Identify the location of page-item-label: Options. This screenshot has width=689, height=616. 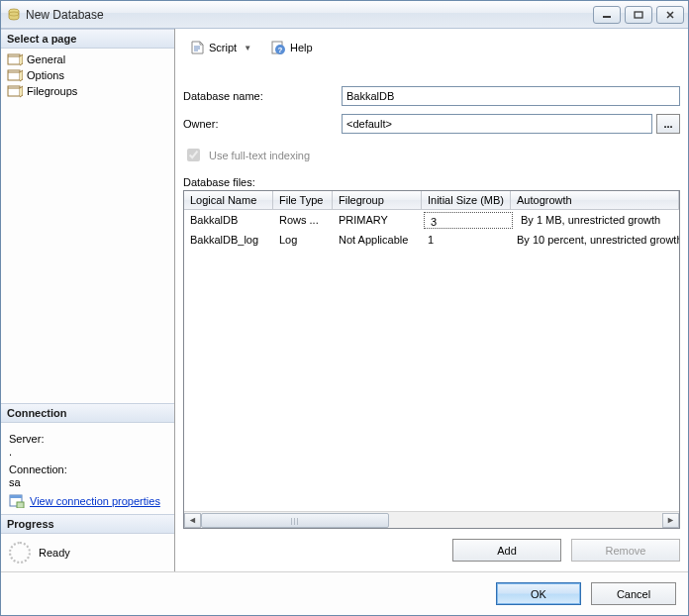
(46, 75).